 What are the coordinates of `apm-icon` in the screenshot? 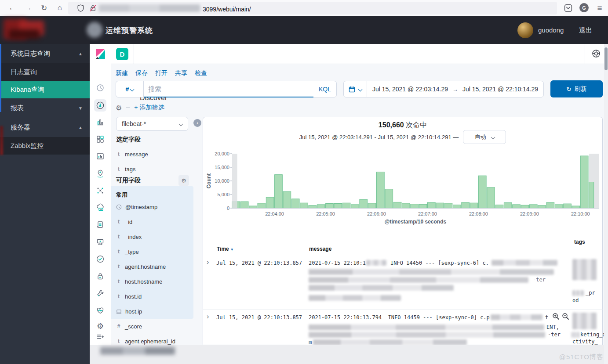 It's located at (100, 242).